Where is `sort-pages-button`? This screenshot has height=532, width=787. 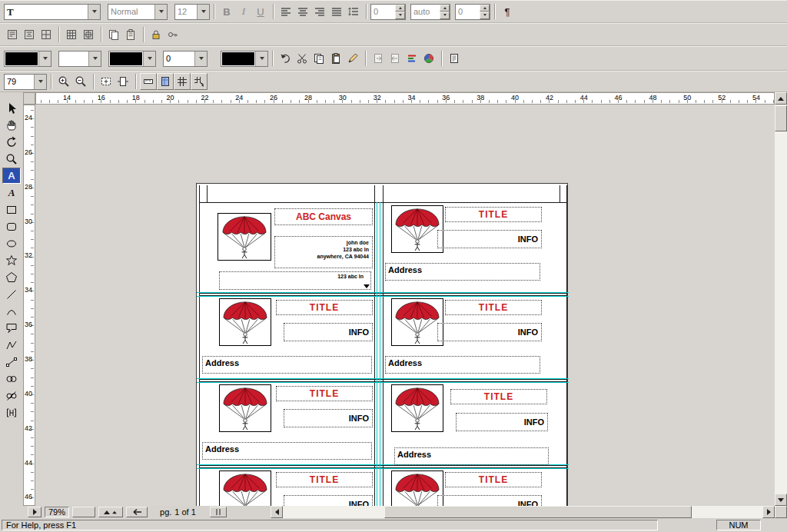
sort-pages-button is located at coordinates (111, 512).